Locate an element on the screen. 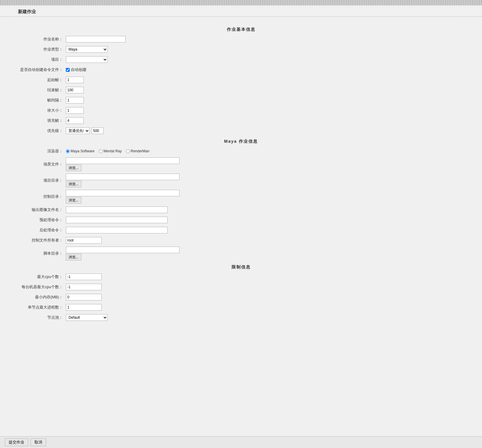 The width and height of the screenshot is (482, 448). label-renderer: 渲染器： is located at coordinates (42, 151).